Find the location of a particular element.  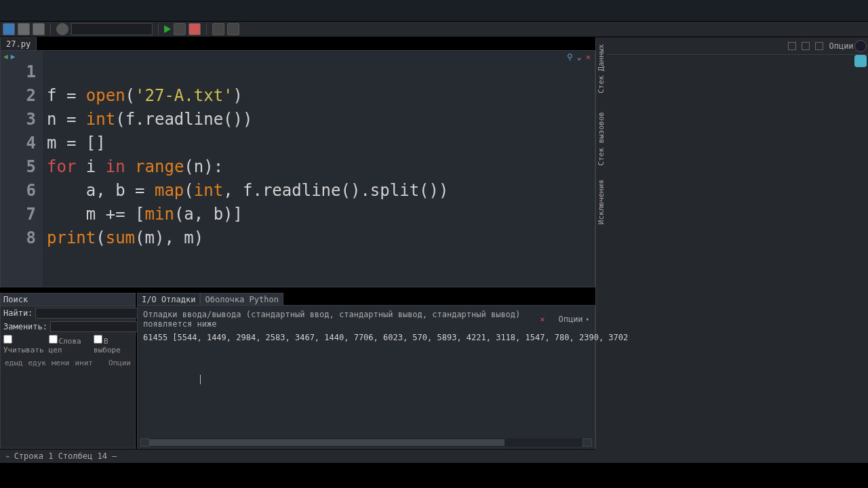

line-gutter: 12345678 is located at coordinates (22, 169).